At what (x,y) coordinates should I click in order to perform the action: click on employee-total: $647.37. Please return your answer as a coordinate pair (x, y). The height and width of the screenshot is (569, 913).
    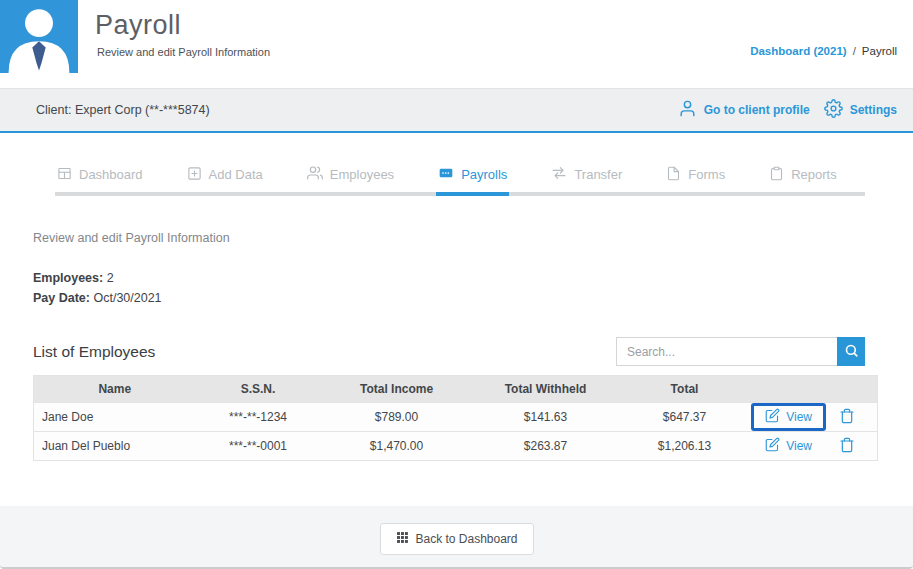
    Looking at the image, I should click on (685, 418).